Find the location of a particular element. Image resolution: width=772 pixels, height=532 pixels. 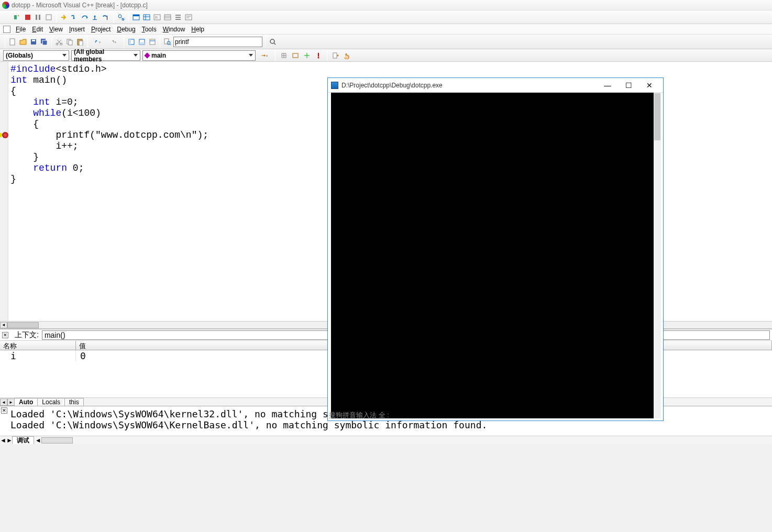

menu-file: File is located at coordinates (21, 29).